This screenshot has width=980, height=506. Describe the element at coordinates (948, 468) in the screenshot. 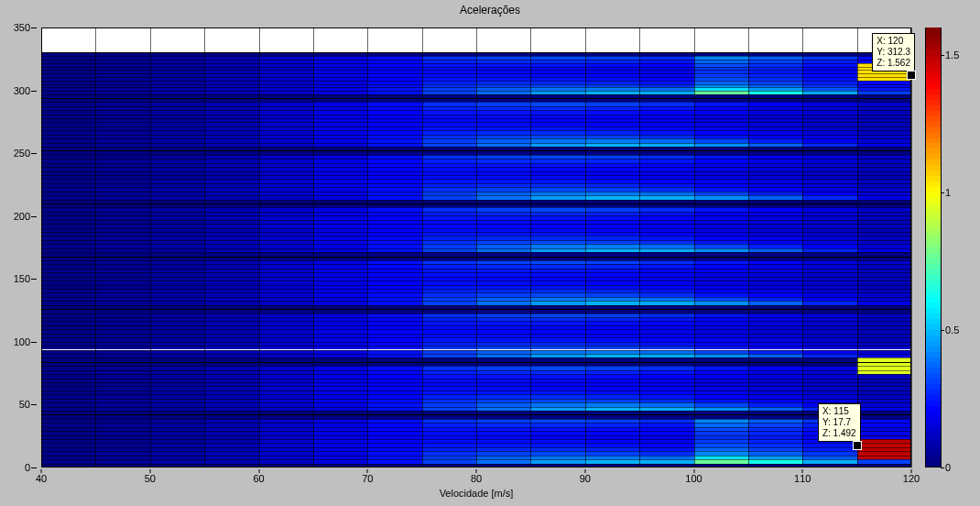

I see `colorbar-tick: 0` at that location.